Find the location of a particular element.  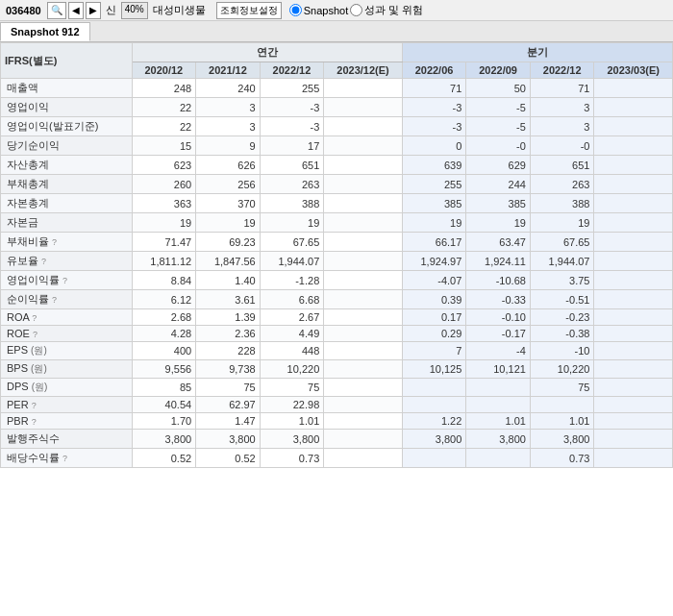

annual-cell: 9,556 is located at coordinates (163, 369).